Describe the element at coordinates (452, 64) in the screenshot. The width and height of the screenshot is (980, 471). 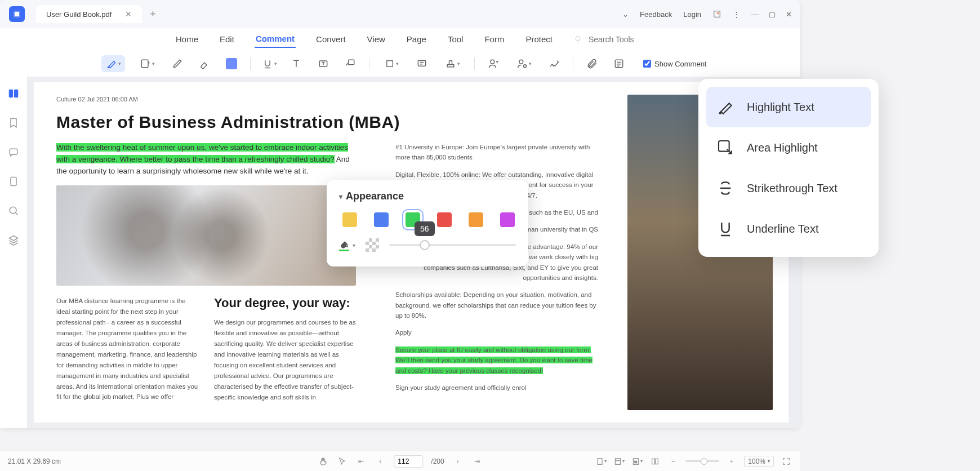
I see `stamp-tool: ▾` at that location.